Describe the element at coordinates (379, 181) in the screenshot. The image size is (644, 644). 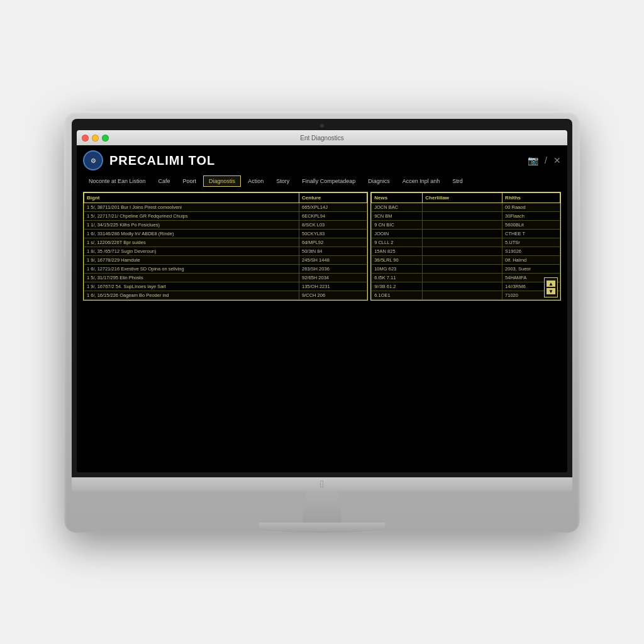
I see `nav-tab-7: Diagnics` at that location.